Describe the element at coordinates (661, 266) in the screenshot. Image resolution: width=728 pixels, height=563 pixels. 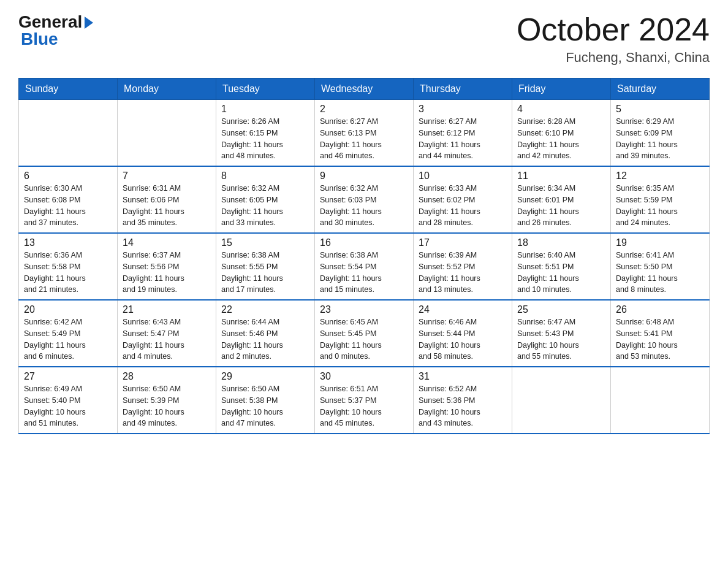
I see `table-row: 19Sunrise: 6:41 AMSunset: 5:50 PMDayligh…` at that location.